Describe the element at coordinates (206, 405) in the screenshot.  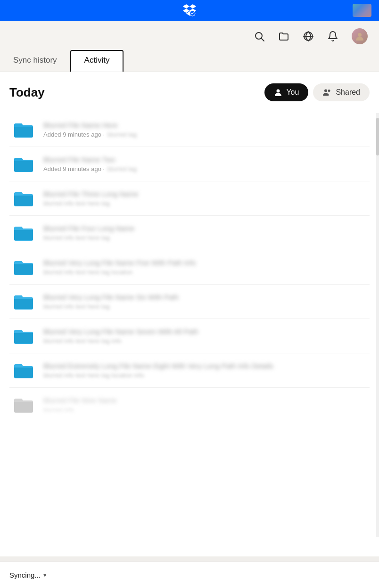
I see `activity-text: Blurred File Nine Name blurred info` at that location.